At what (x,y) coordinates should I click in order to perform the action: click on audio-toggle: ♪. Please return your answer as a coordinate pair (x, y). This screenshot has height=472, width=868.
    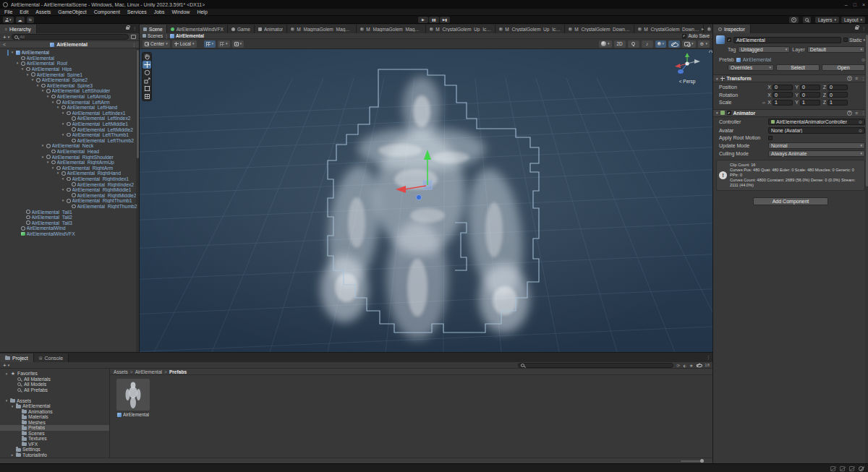
    Looking at the image, I should click on (647, 44).